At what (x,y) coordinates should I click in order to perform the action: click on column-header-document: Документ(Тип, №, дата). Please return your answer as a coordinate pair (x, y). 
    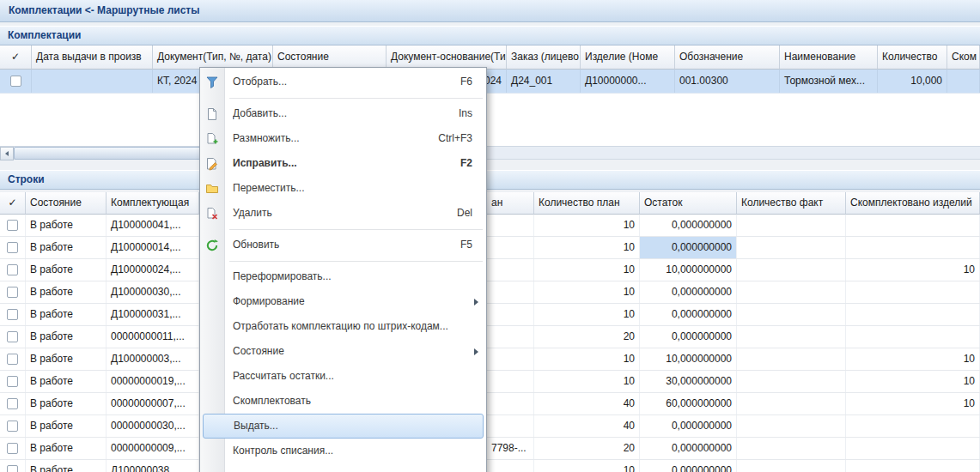
    Looking at the image, I should click on (213, 57).